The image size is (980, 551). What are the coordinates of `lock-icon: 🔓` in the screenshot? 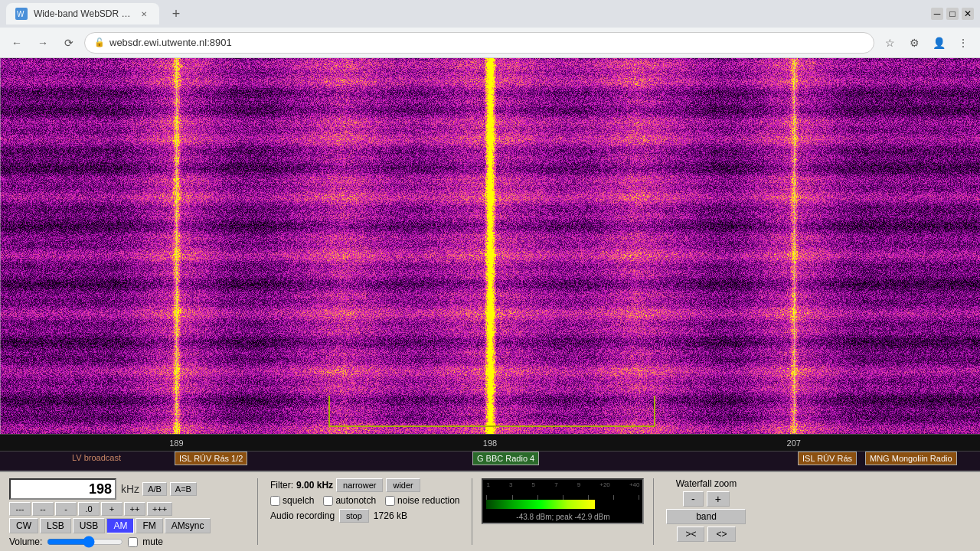 It's located at (100, 43).